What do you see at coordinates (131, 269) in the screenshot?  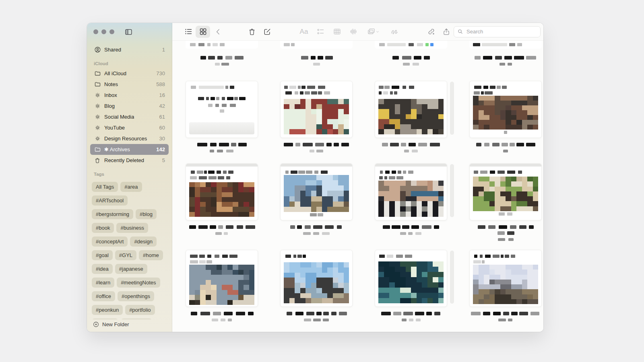 I see `tag-pill-japanese: #japanese` at bounding box center [131, 269].